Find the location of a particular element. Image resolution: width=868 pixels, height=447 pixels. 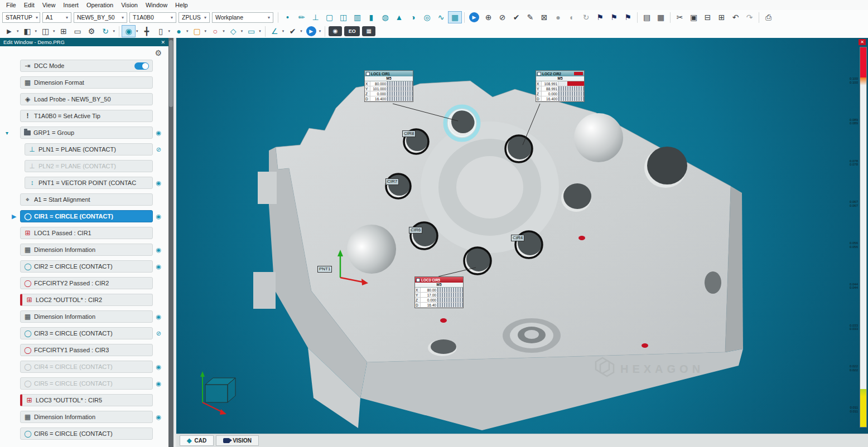

probe-toggle-button: ►▾ is located at coordinates (11, 31).